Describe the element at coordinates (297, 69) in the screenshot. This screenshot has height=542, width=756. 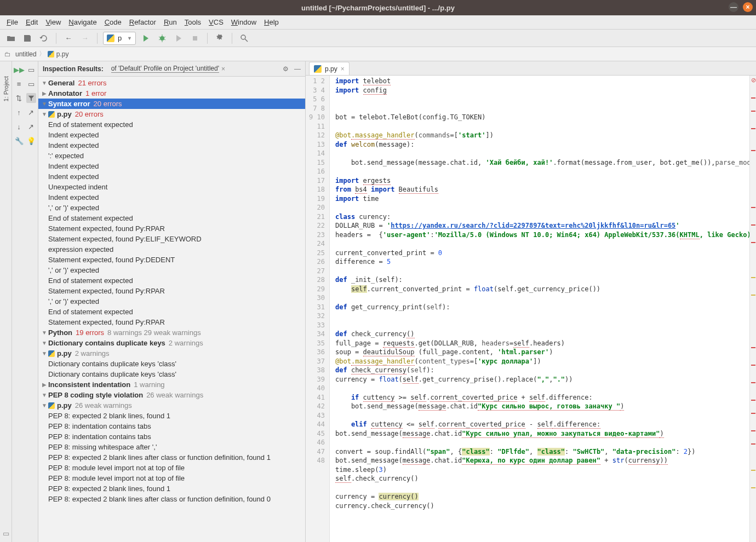
I see `hide-panel-icon: —` at that location.